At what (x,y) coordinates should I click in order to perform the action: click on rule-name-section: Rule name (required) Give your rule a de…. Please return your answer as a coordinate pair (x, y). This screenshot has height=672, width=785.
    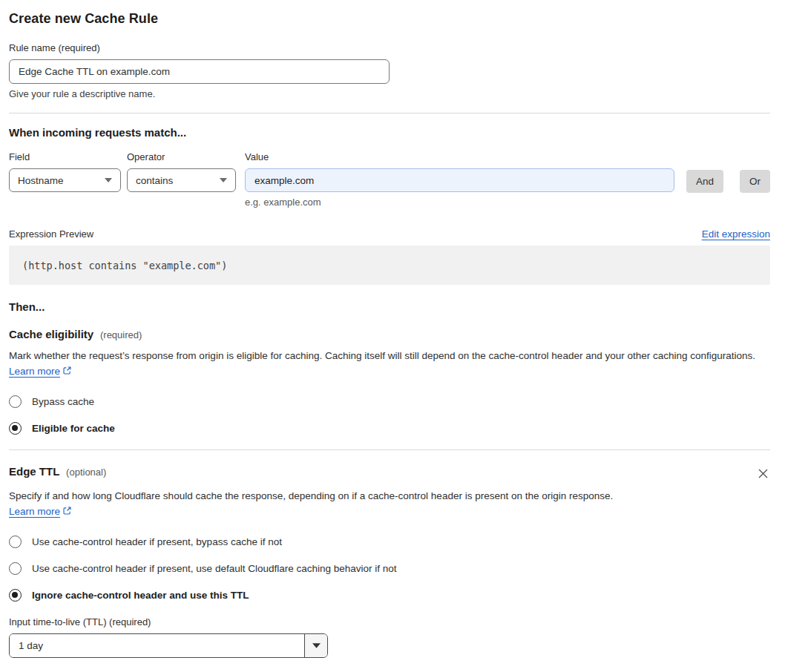
    Looking at the image, I should click on (390, 71).